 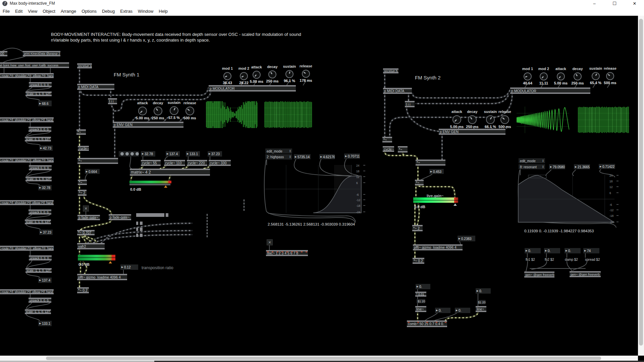 I want to click on obj-mult-s1: *~, so click(x=83, y=182).